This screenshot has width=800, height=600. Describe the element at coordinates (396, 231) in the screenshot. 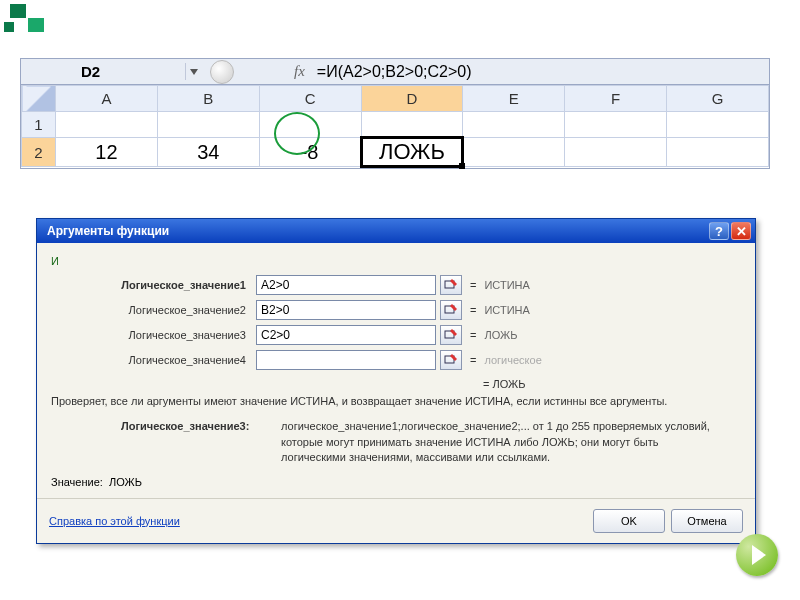

I see `dialog-titlebar: Аргументы функции ? ✕` at that location.